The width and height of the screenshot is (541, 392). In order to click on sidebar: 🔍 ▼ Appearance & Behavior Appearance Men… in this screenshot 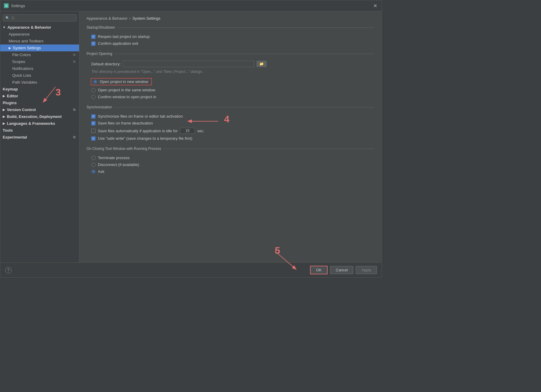, I will do `click(40, 137)`.